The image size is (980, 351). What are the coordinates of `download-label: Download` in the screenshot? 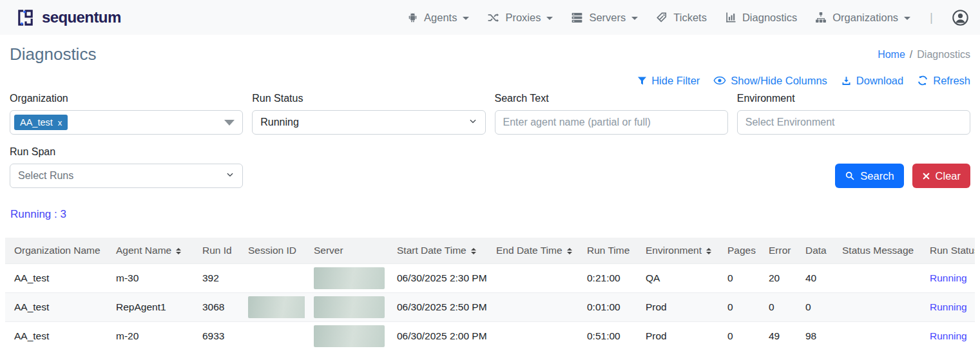 It's located at (880, 81).